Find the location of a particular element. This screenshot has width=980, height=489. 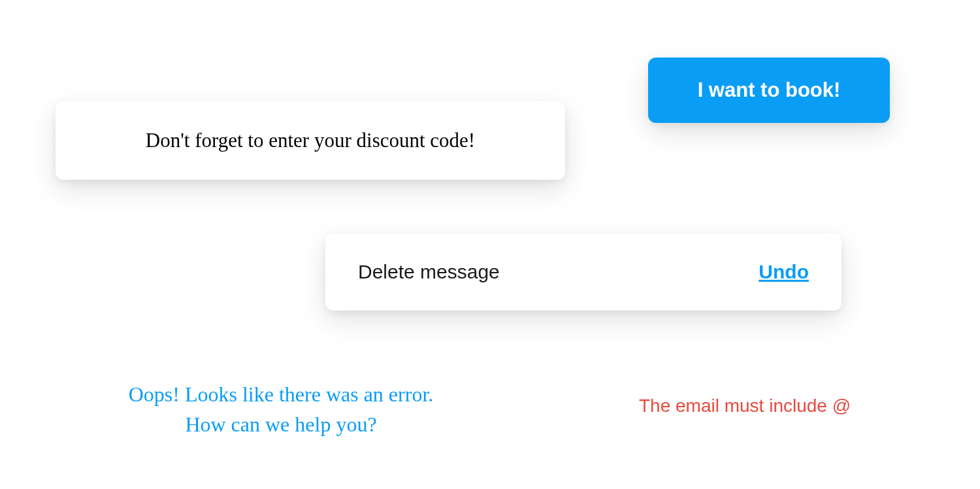

book-button: I want to book! is located at coordinates (769, 90).